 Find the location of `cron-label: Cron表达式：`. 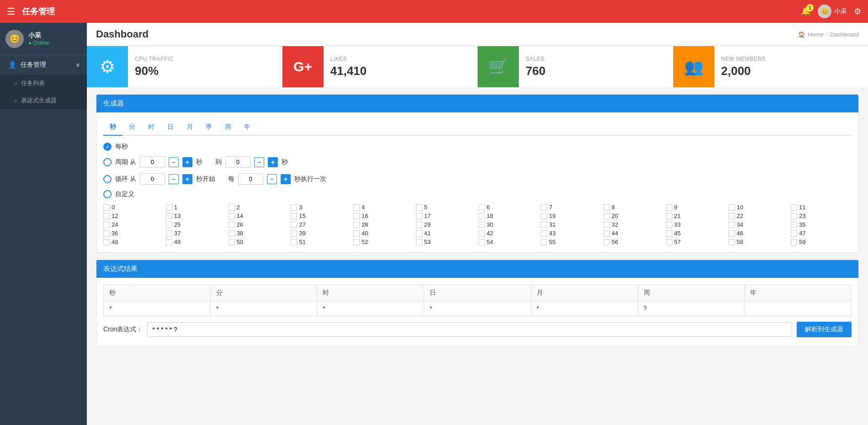

cron-label: Cron表达式： is located at coordinates (123, 329).